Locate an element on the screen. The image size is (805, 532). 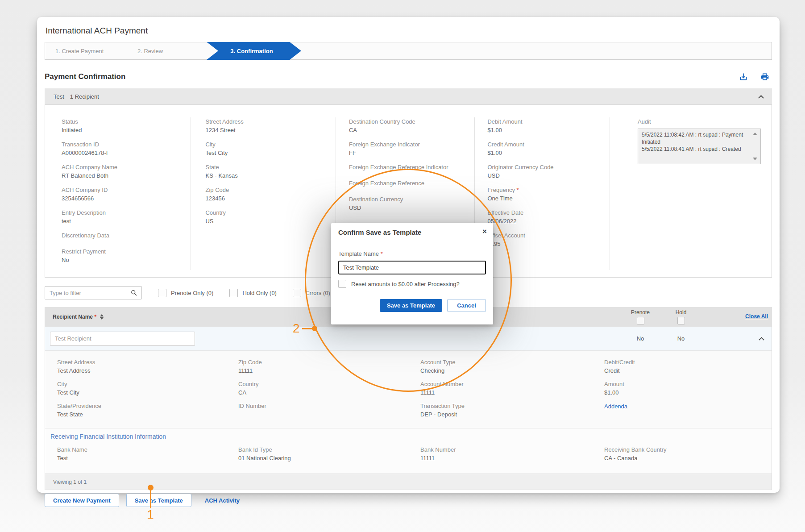
save-as-template-button: Save as Template is located at coordinates (159, 500).